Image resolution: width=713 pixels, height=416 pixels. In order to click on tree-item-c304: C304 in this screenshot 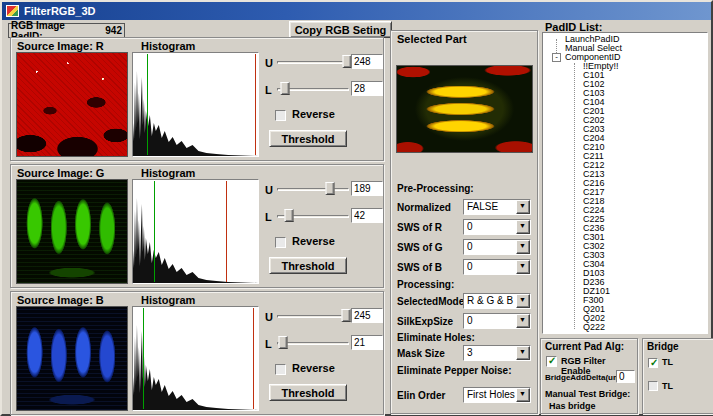, I will do `click(625, 264)`.